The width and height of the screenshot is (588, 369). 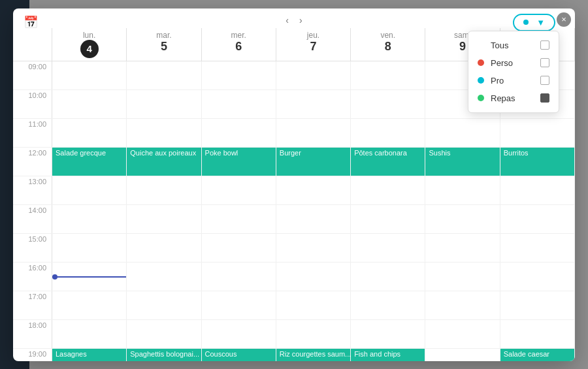 I want to click on cell-1800-day0, so click(x=90, y=334).